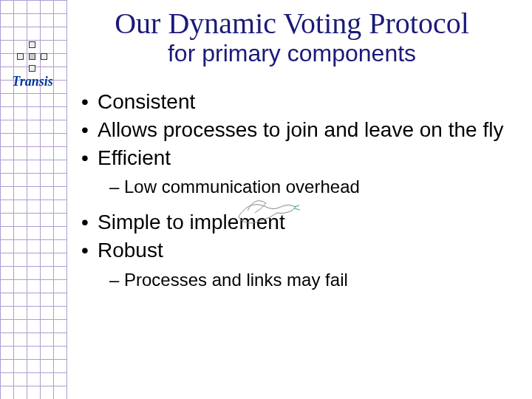 The width and height of the screenshot is (532, 399). I want to click on logo-text: Transis, so click(33, 81).